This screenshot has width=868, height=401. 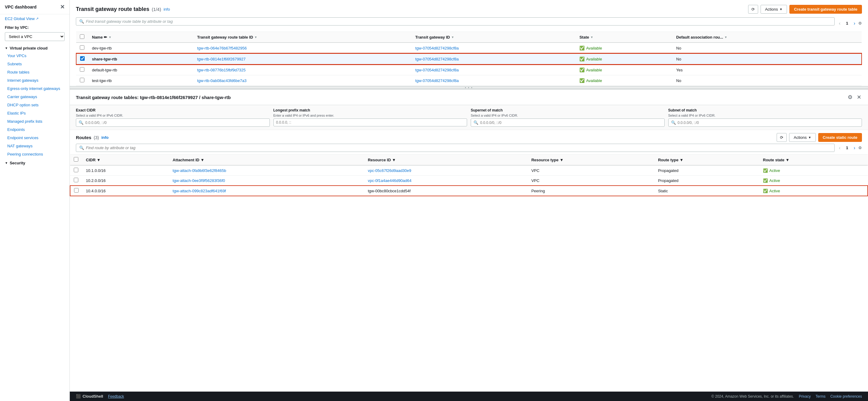 I want to click on terms-link: Terms, so click(x=820, y=397).